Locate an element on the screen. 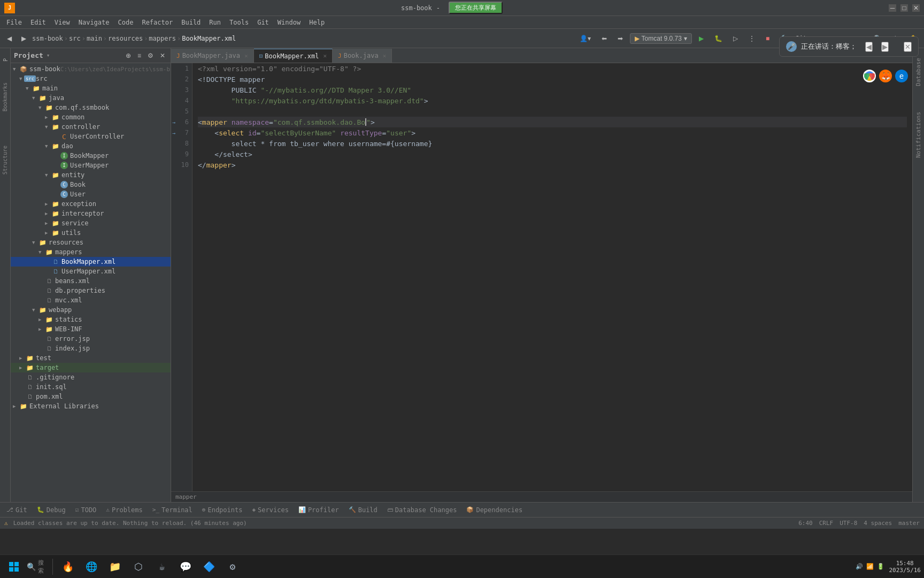  firefox-icon: 🦊 is located at coordinates (886, 76).